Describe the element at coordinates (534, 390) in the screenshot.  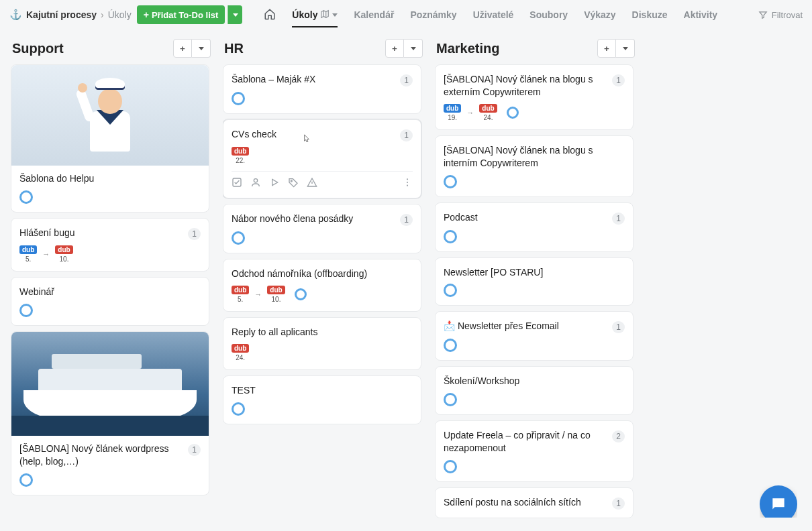
I see `task-card: Školení/Workshop` at that location.